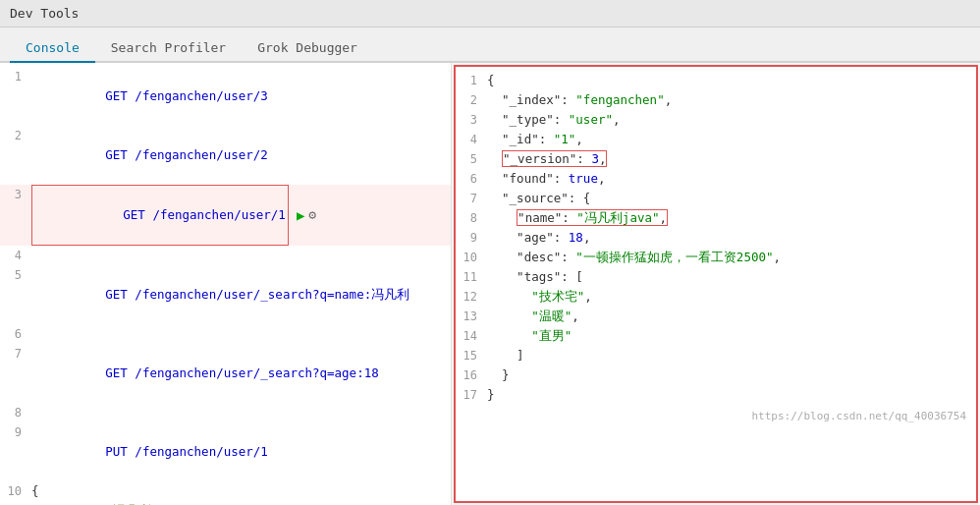 The width and height of the screenshot is (980, 505). Describe the element at coordinates (716, 81) in the screenshot. I see `table-row: 1 {` at that location.